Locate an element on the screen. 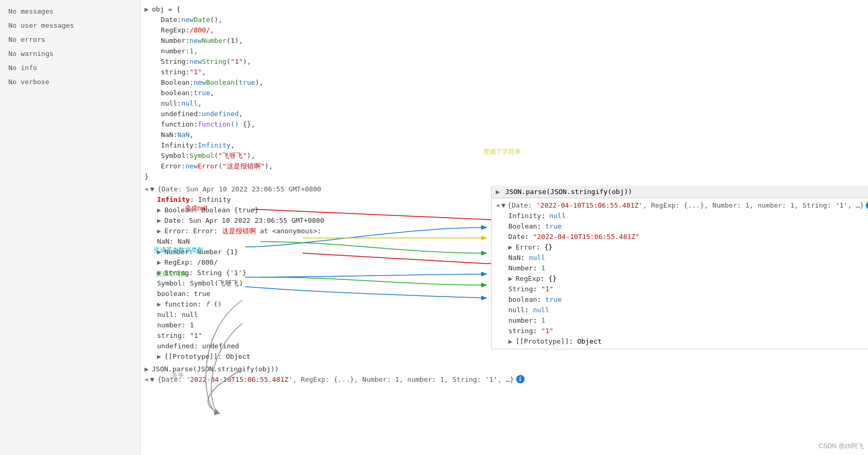 The image size is (868, 455). expand-string-icon: ▶ is located at coordinates (161, 273).